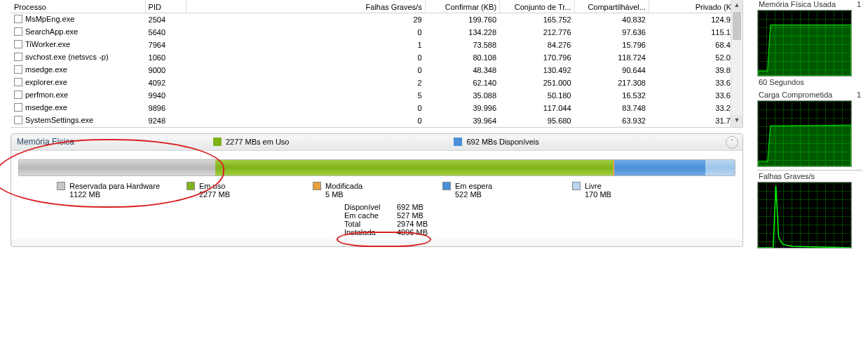 The image size is (868, 353). I want to click on table-row: msedge.exe9000048.348130.49290.64439.848, so click(377, 70).